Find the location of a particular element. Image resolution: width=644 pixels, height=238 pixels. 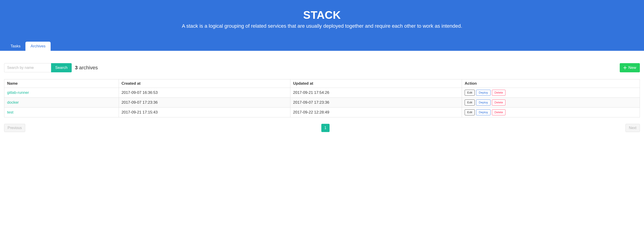

next-button: Next is located at coordinates (633, 128).